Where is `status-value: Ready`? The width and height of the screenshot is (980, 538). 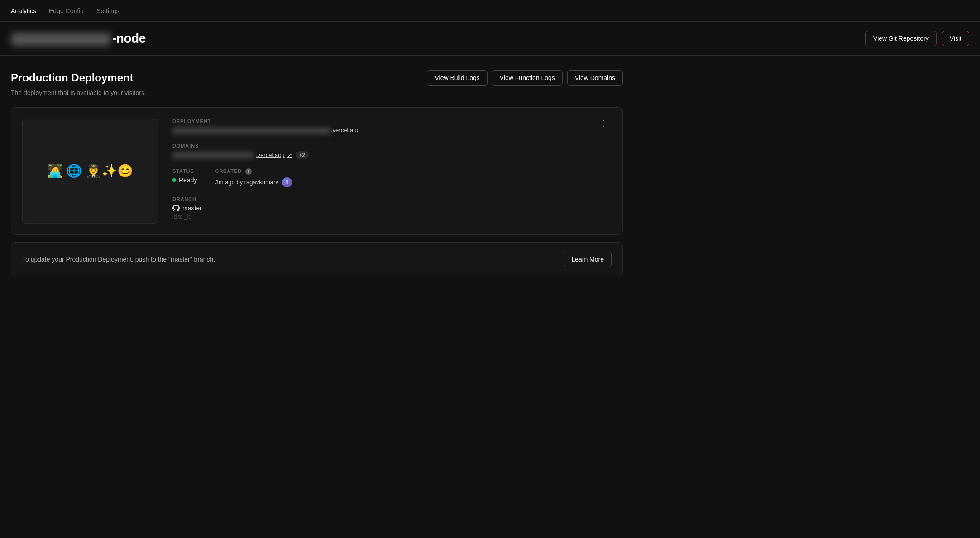
status-value: Ready is located at coordinates (185, 180).